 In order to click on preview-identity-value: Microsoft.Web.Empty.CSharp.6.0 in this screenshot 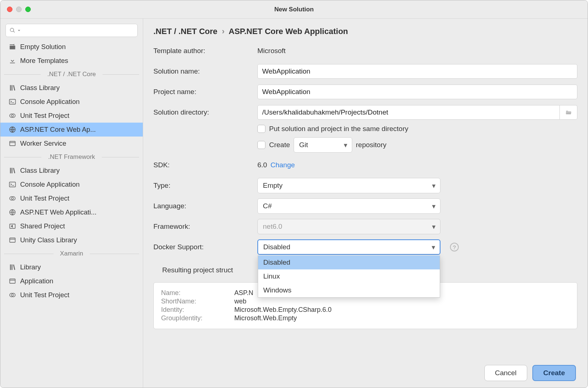, I will do `click(283, 310)`.